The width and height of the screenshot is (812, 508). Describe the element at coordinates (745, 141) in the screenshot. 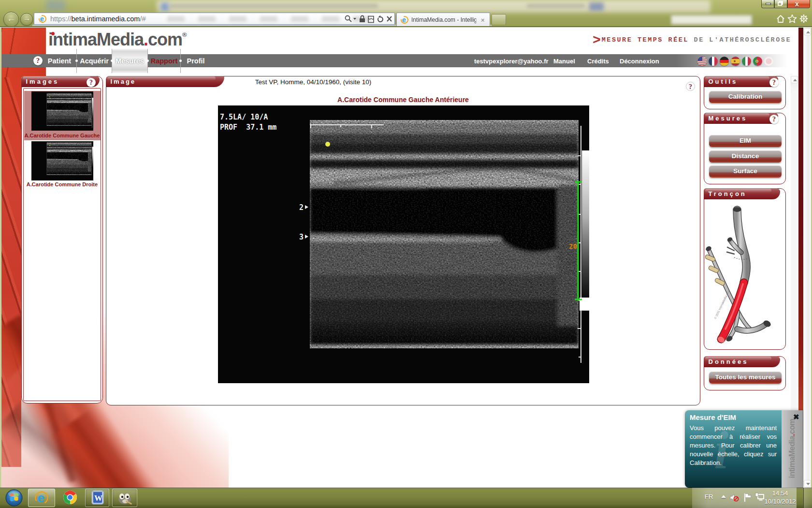

I see `eim-button: EIM` at that location.